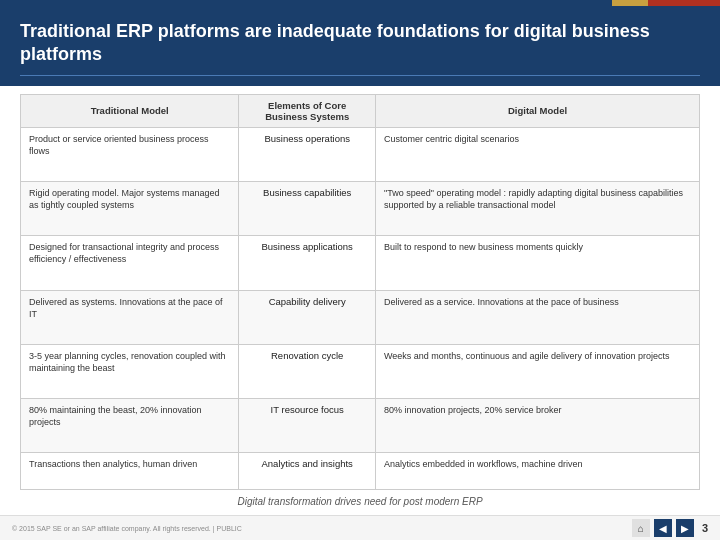 This screenshot has width=720, height=540. Describe the element at coordinates (538, 263) in the screenshot. I see `digital-cell: Built to respond to new business moments…` at that location.